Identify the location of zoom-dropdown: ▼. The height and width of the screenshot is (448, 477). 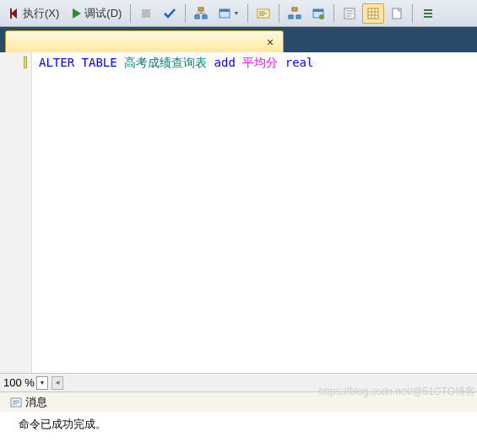
(42, 383).